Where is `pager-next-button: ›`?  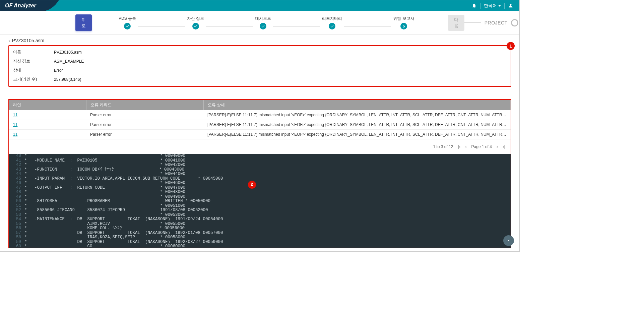 pager-next-button: › is located at coordinates (497, 147).